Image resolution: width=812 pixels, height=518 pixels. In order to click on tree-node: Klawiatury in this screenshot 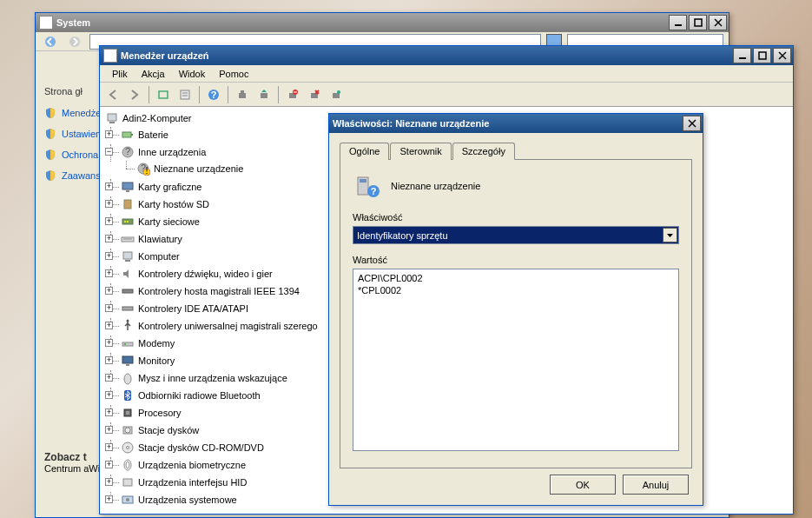, I will do `click(151, 239)`.